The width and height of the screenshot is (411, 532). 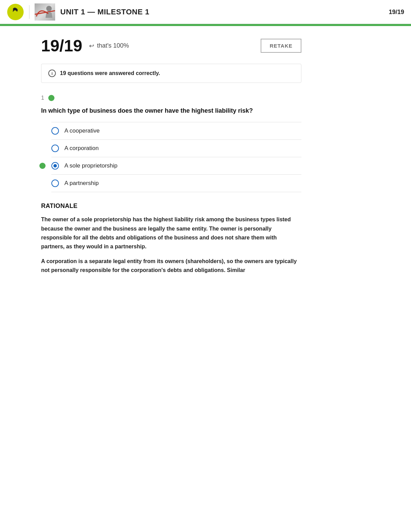 I want to click on score-big: 19/19, so click(x=62, y=46).